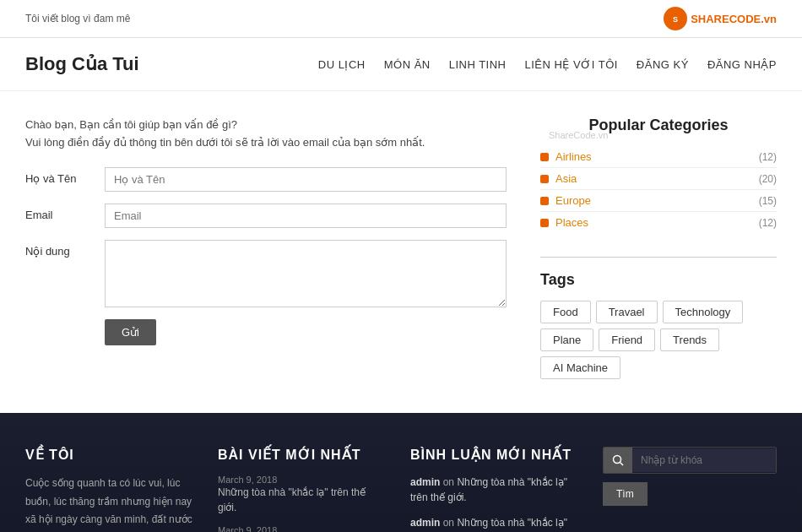  What do you see at coordinates (78, 19) in the screenshot?
I see `top-bar-tagline: Tôi viết blog vì đam mê` at bounding box center [78, 19].